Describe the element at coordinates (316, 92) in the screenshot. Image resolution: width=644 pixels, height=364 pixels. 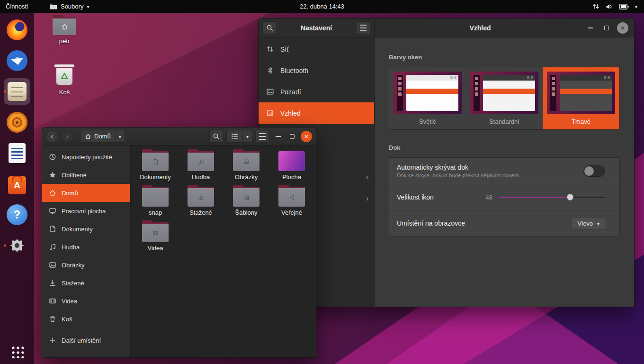
I see `sidebar-item-background: Pozadí` at that location.